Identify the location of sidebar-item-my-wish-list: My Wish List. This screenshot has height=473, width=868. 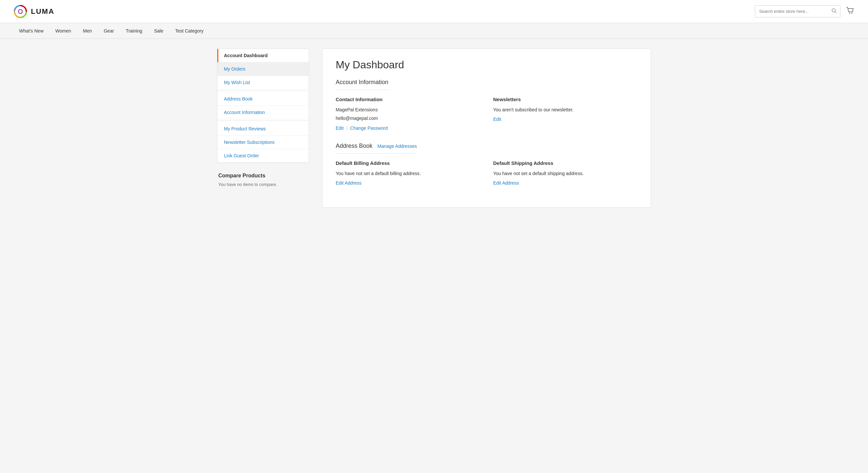
(263, 82).